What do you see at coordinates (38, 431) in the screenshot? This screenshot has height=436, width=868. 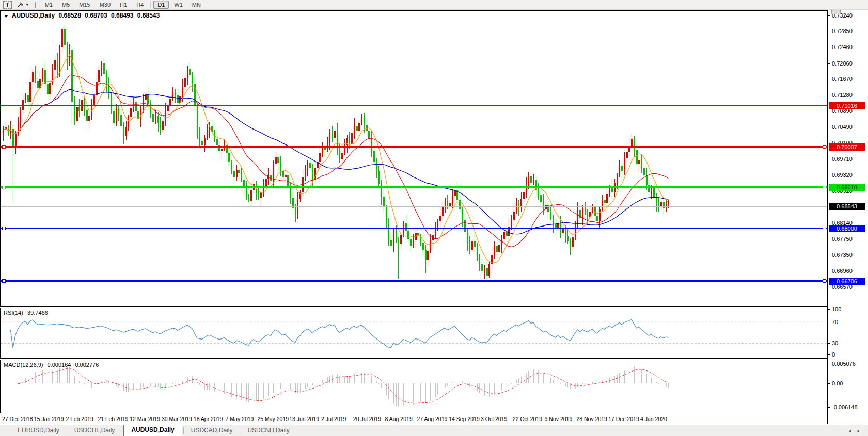 I see `chart-tab-eurusd: EURUSD,Daily` at bounding box center [38, 431].